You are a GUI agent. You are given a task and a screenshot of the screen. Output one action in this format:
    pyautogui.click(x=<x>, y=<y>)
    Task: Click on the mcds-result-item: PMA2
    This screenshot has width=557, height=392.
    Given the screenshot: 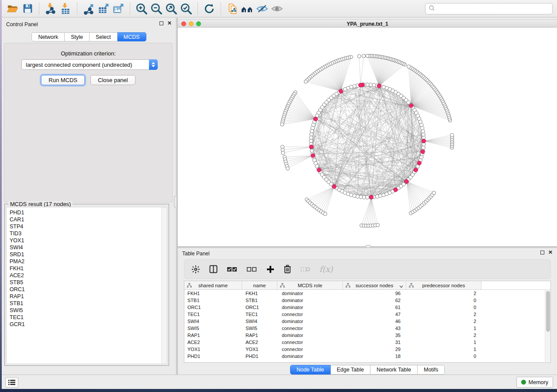 What is the action you would take?
    pyautogui.click(x=88, y=261)
    